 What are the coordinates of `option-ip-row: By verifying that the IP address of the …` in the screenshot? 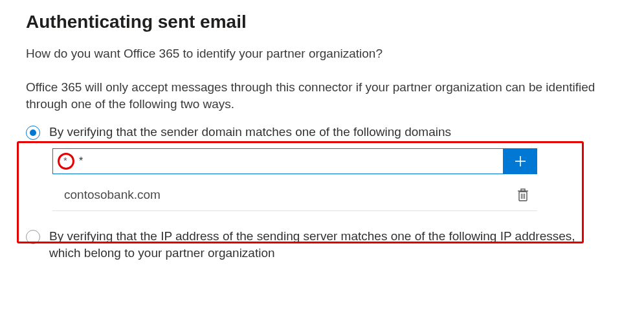 It's located at (322, 245).